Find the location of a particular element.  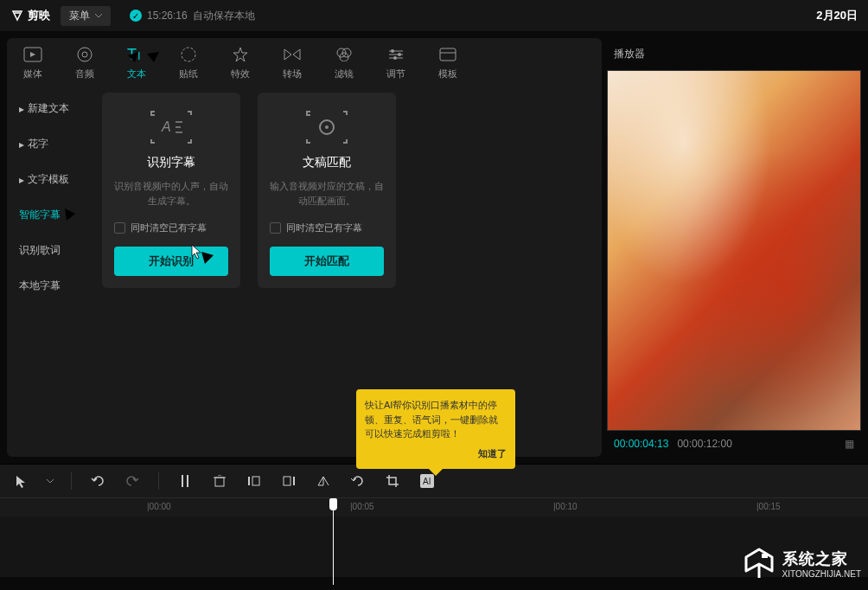

ratio-icon: ▦ is located at coordinates (849, 444).